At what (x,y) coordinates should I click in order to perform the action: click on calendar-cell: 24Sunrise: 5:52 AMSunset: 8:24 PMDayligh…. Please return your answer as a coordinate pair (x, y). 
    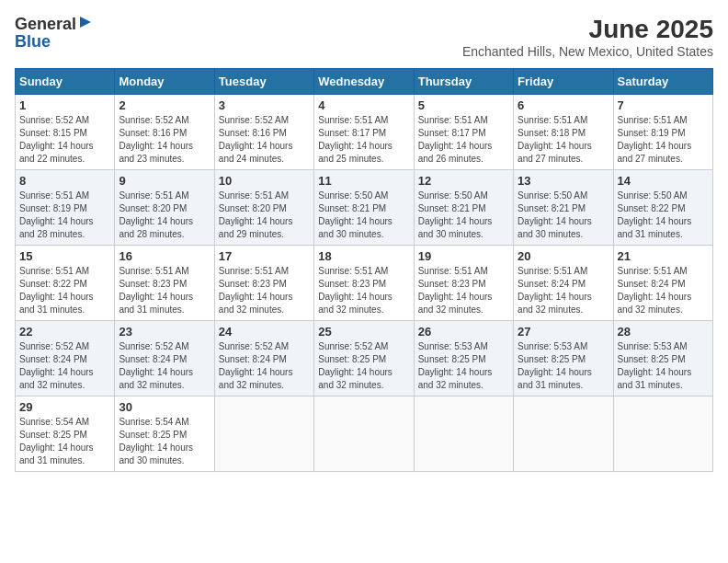
    Looking at the image, I should click on (264, 359).